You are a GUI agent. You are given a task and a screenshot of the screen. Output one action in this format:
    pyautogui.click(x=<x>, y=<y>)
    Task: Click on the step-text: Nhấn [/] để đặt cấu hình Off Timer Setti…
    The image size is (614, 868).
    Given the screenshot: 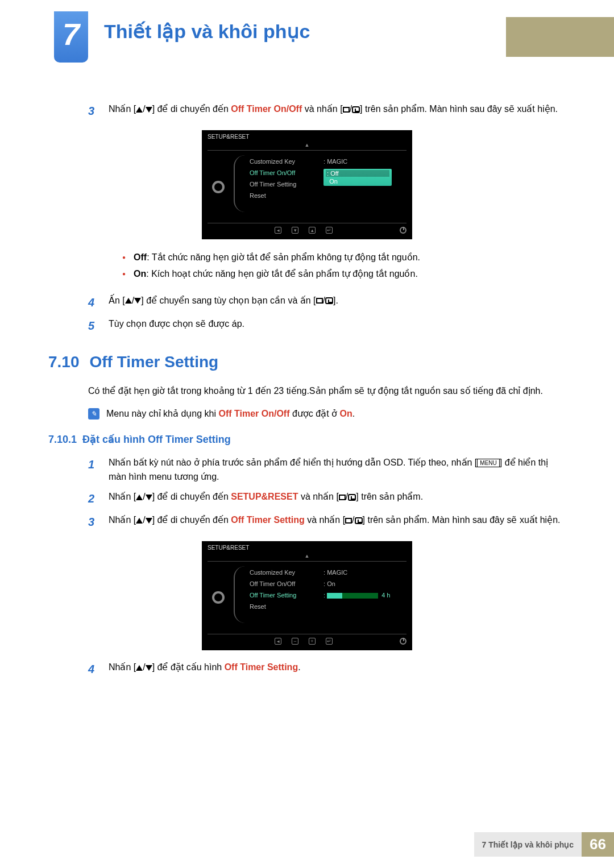 What is the action you would take?
    pyautogui.click(x=337, y=670)
    